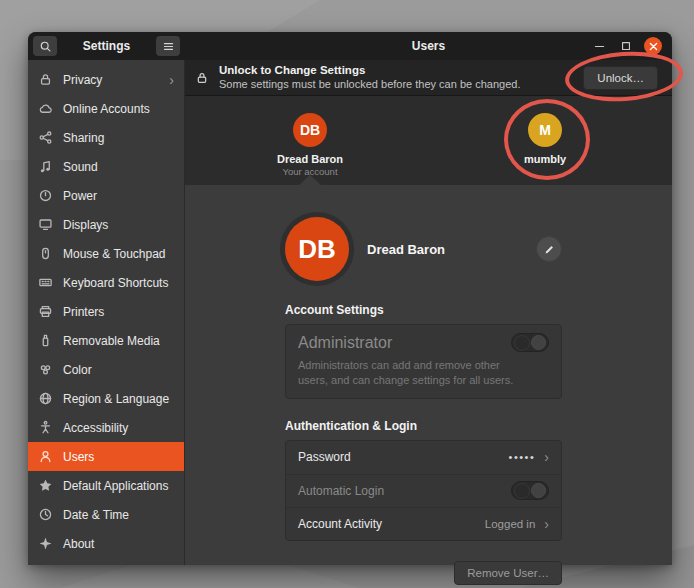  Describe the element at coordinates (545, 139) in the screenshot. I see `user-tile-mumbly: Mmumbly` at that location.